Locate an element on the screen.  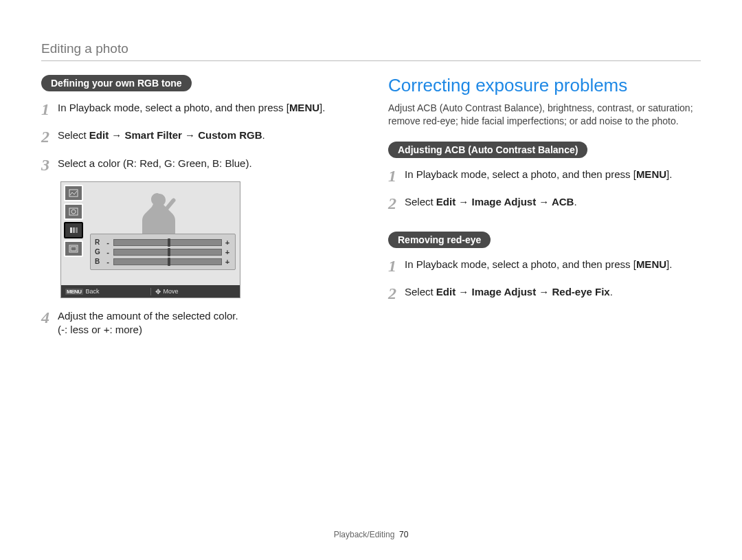
redeye-steps-list: 1 In Playback mode, select a photo, and … is located at coordinates (544, 280).